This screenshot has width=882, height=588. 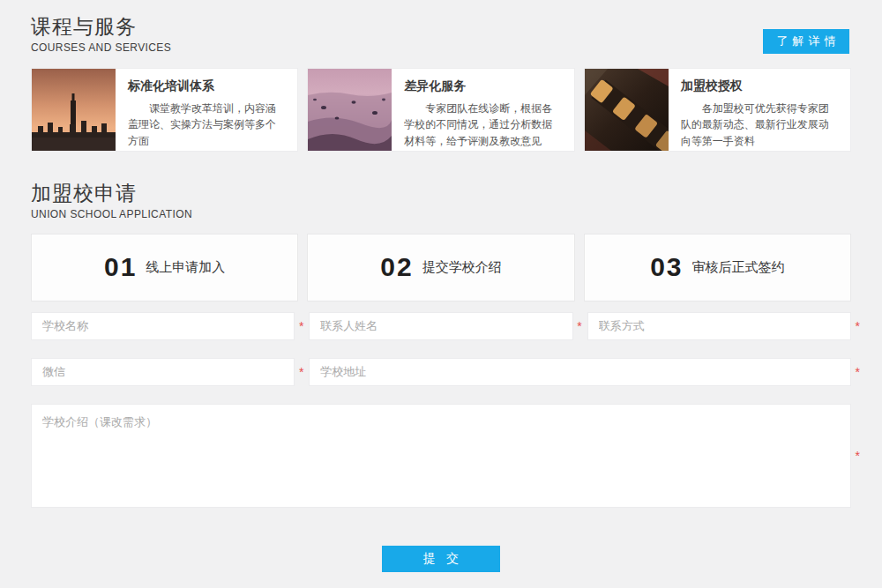 I want to click on film-strip-image, so click(x=626, y=109).